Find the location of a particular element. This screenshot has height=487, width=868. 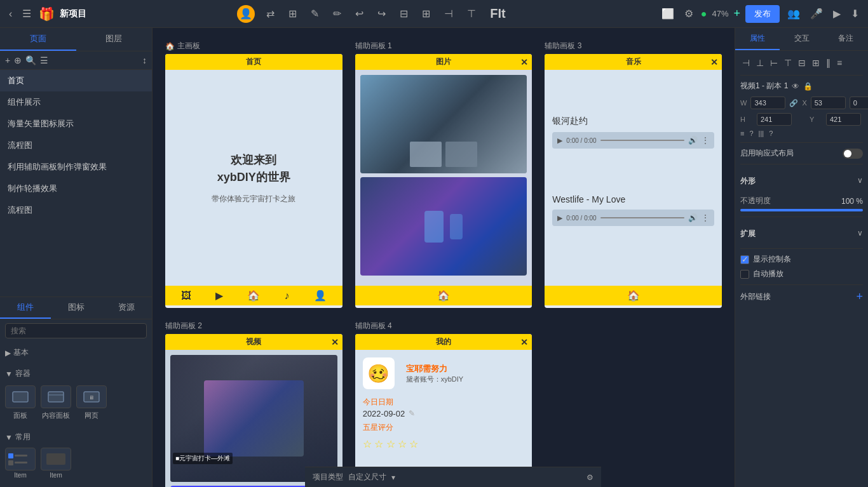

list-item-comp: Item is located at coordinates (20, 464).